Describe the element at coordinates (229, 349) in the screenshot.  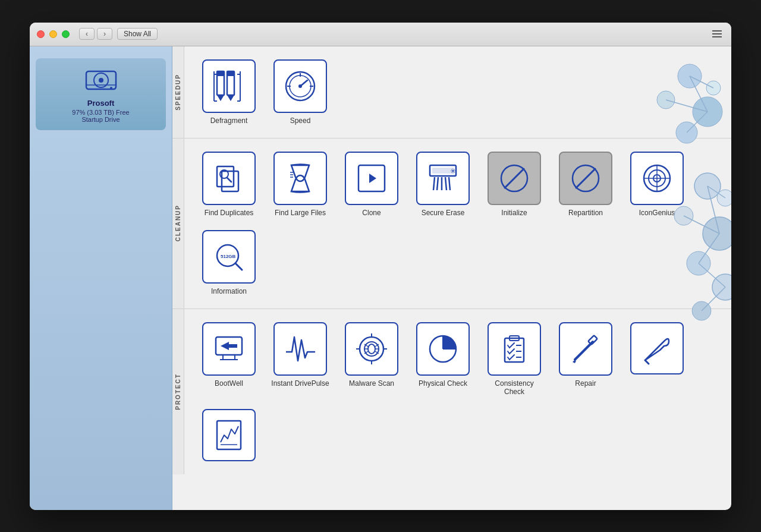
I see `bootwell-icon` at that location.